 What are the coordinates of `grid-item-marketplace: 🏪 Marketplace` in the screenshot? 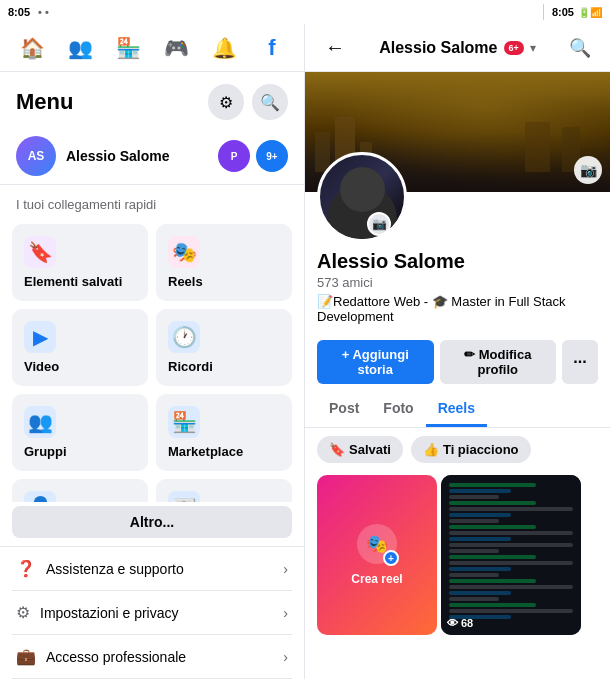 It's located at (224, 432).